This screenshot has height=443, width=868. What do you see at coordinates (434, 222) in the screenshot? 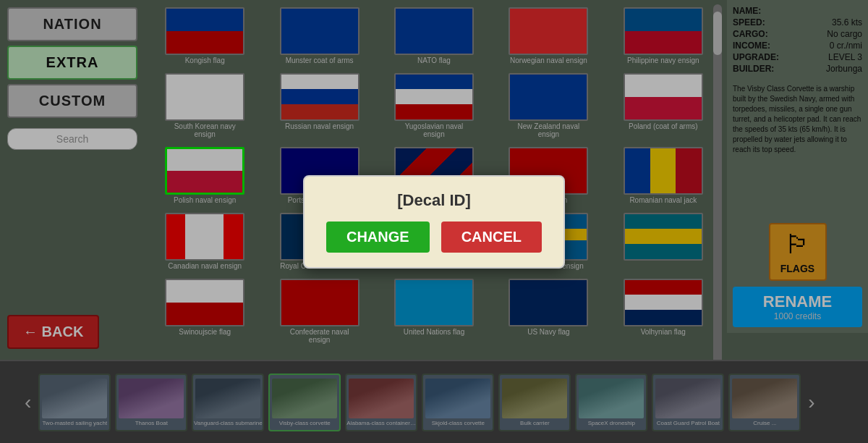
I see `dialog-box: [Decal ID] CHANGE CANCEL` at bounding box center [434, 222].